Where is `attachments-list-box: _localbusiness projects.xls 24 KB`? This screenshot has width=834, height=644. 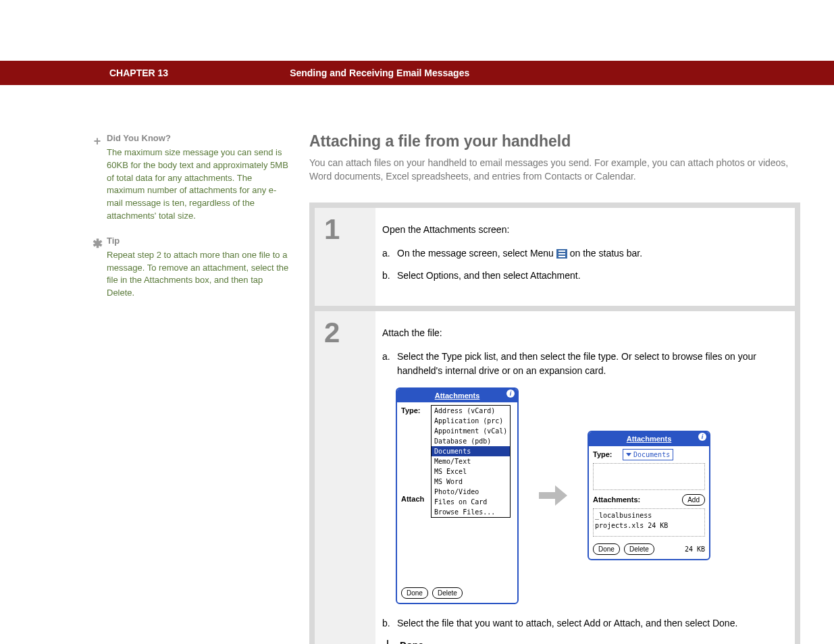
attachments-list-box: _localbusiness projects.xls 24 KB is located at coordinates (649, 522).